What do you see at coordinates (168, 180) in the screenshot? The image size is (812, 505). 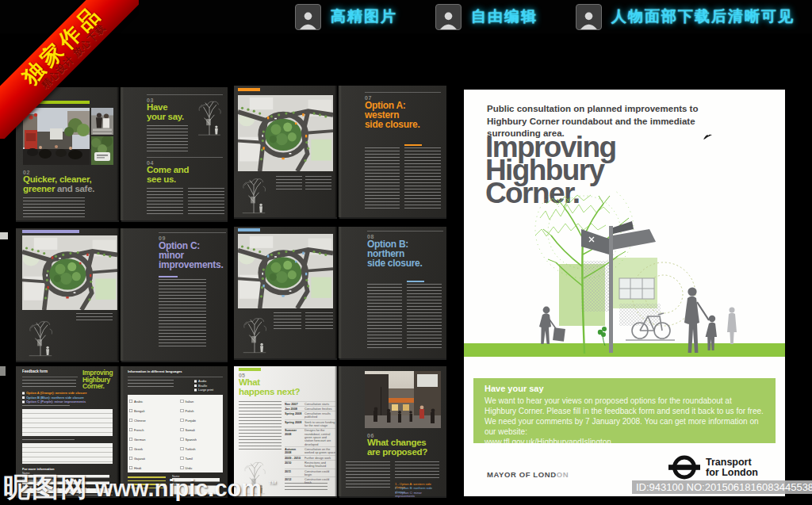 I see `heading-line: see us.` at bounding box center [168, 180].